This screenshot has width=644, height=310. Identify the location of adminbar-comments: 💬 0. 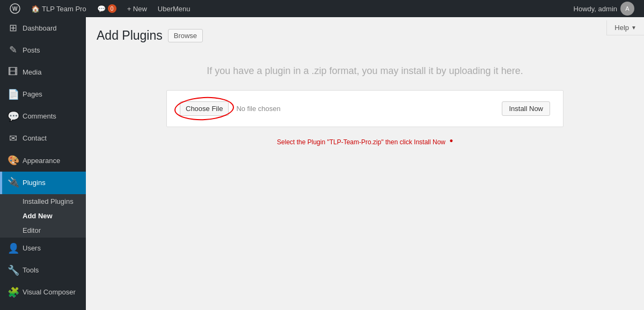
(107, 9).